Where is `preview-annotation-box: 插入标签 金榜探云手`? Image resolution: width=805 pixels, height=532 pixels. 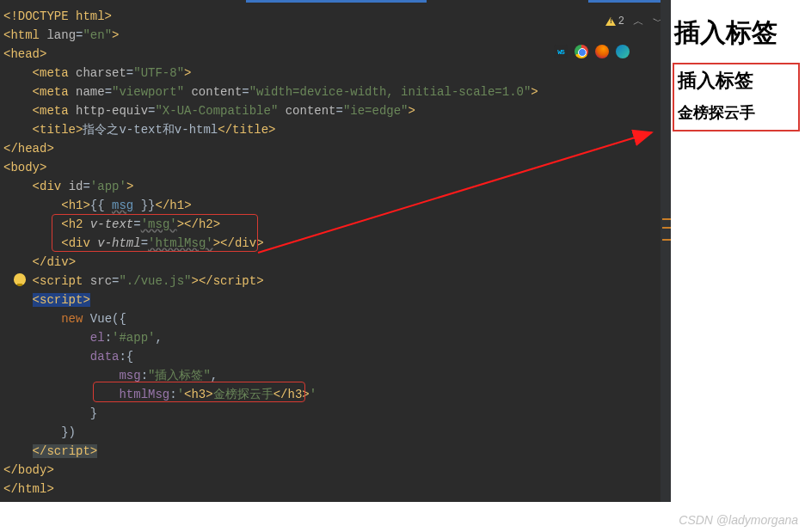
preview-annotation-box: 插入标签 金榜探云手 is located at coordinates (736, 97).